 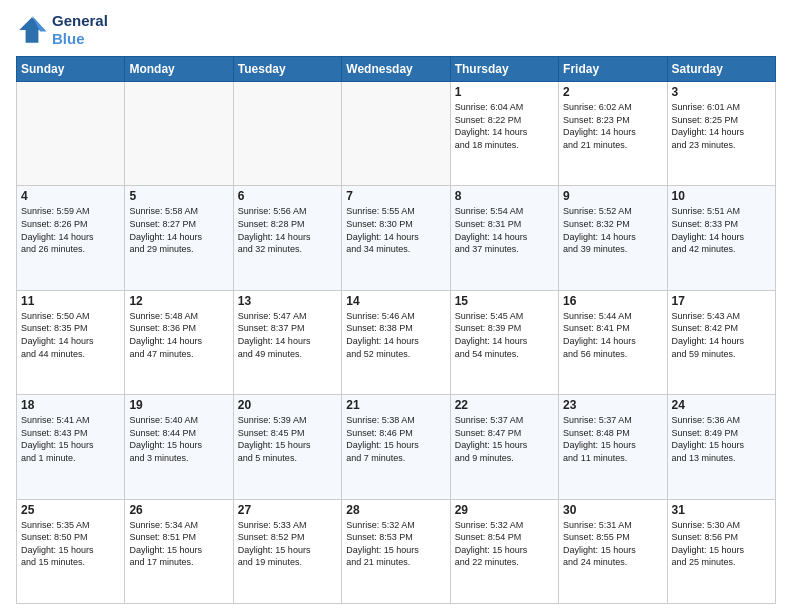 I want to click on calendar-cell: 23Sunrise: 5:37 AM Sunset: 8:48 PM Dayli…, so click(x=613, y=447).